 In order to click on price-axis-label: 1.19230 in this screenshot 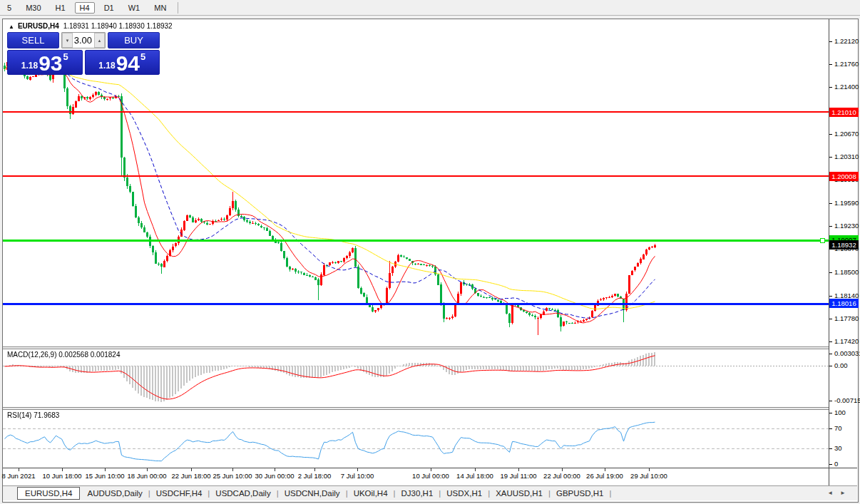, I will do `click(846, 225)`.